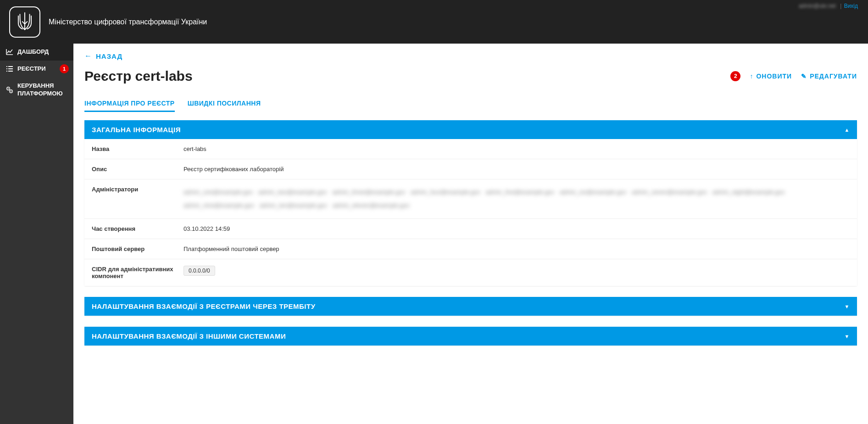 This screenshot has width=868, height=424. I want to click on sidebar-item-registries: РЕЄСТРИ 1, so click(37, 69).